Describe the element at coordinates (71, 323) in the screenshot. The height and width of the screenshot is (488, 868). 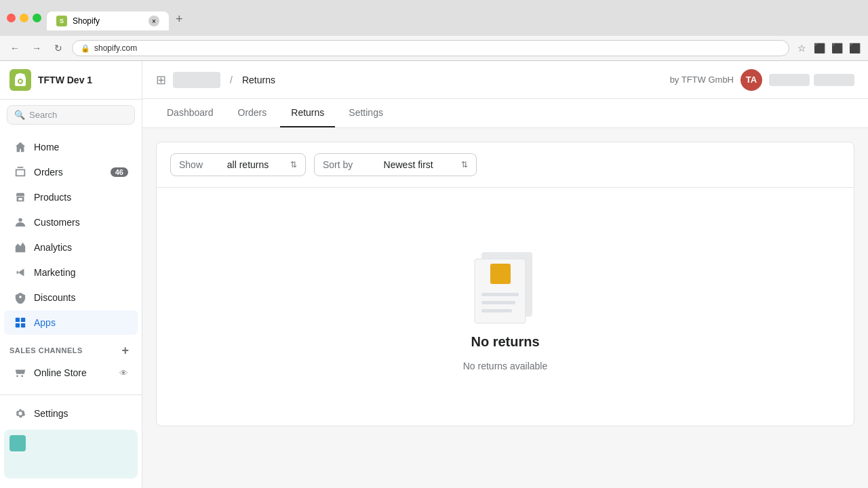
I see `sidebar-item-apps: Apps` at that location.